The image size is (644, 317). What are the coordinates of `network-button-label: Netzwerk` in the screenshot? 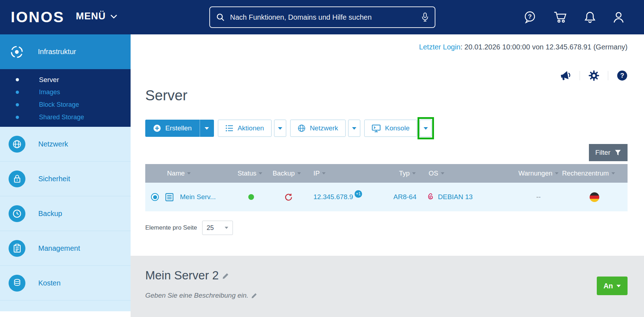 It's located at (324, 128).